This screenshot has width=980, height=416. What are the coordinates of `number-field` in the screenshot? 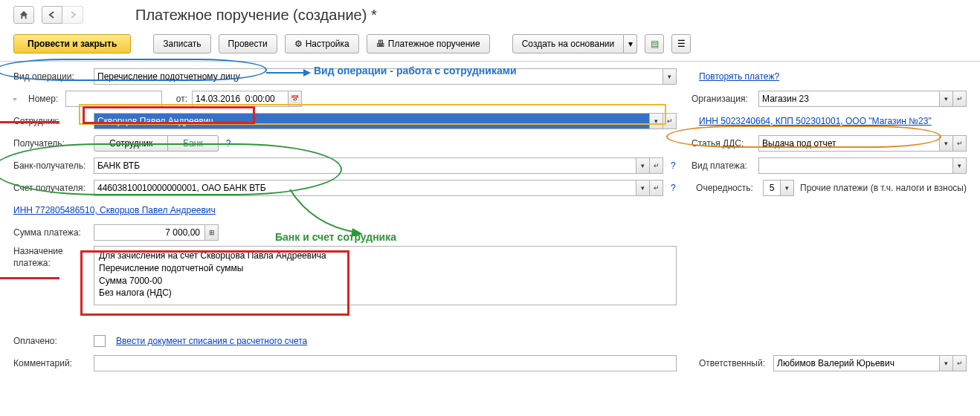 It's located at (114, 99).